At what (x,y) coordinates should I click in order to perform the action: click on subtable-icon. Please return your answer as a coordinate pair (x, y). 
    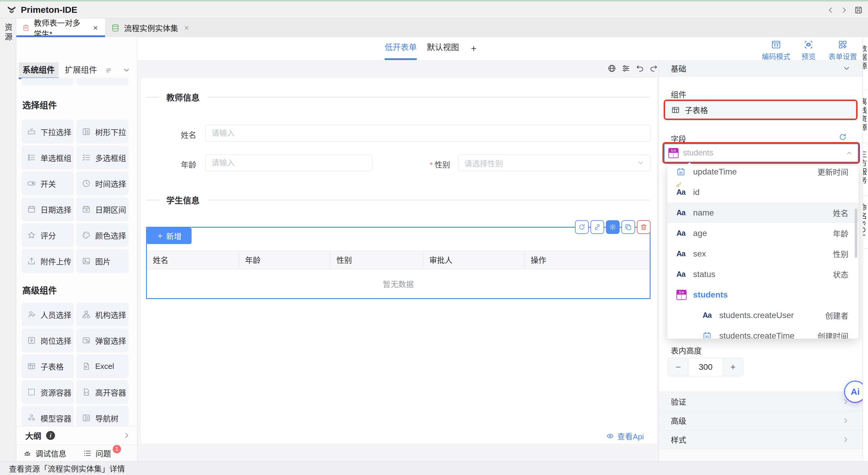
    Looking at the image, I should click on (32, 366).